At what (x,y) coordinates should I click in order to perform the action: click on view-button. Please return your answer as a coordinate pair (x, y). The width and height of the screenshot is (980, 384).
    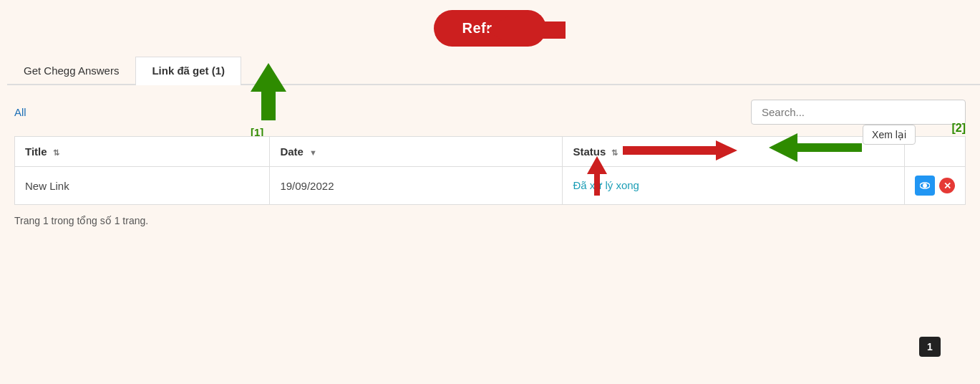
    Looking at the image, I should click on (925, 186).